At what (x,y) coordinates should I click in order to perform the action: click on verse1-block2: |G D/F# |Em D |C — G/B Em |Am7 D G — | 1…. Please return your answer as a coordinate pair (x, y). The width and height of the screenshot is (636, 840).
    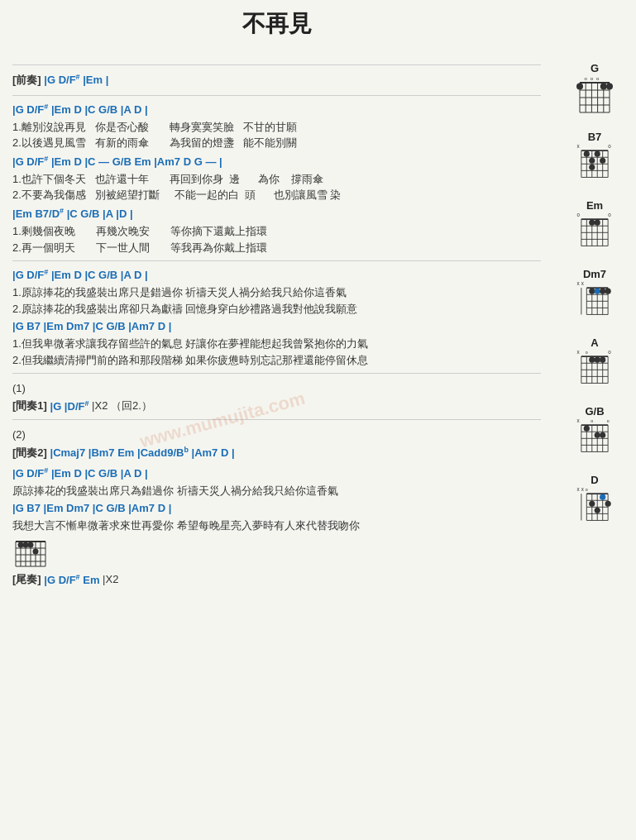
    Looking at the image, I should click on (276, 179).